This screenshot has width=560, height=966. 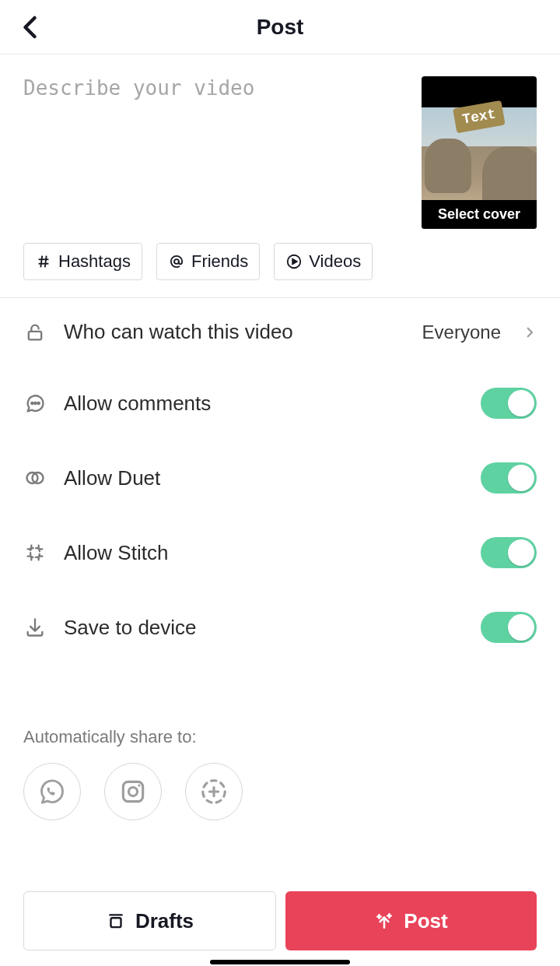 What do you see at coordinates (264, 553) in the screenshot?
I see `stitch-label: Allow Stitch` at bounding box center [264, 553].